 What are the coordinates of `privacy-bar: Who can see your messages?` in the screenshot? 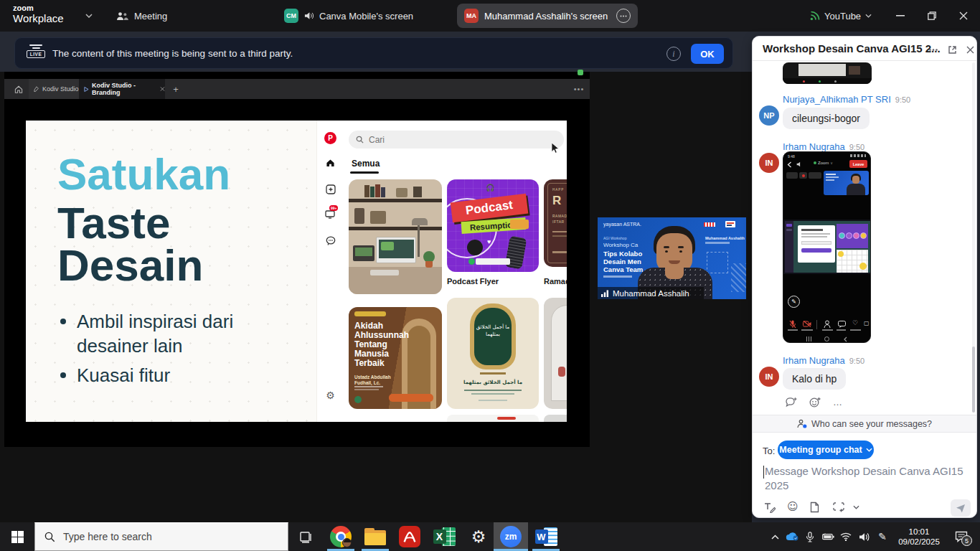 It's located at (864, 423).